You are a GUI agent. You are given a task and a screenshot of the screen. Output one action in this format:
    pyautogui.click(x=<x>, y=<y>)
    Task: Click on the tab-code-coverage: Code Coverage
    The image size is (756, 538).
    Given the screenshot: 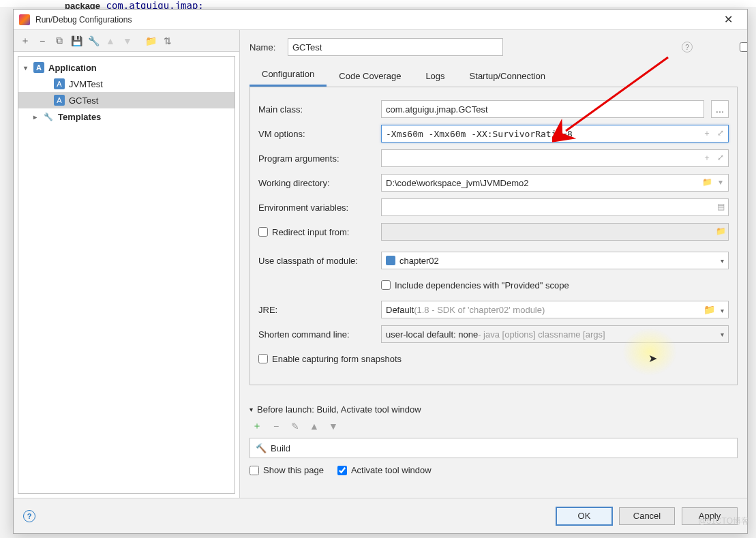 What is the action you would take?
    pyautogui.click(x=369, y=76)
    